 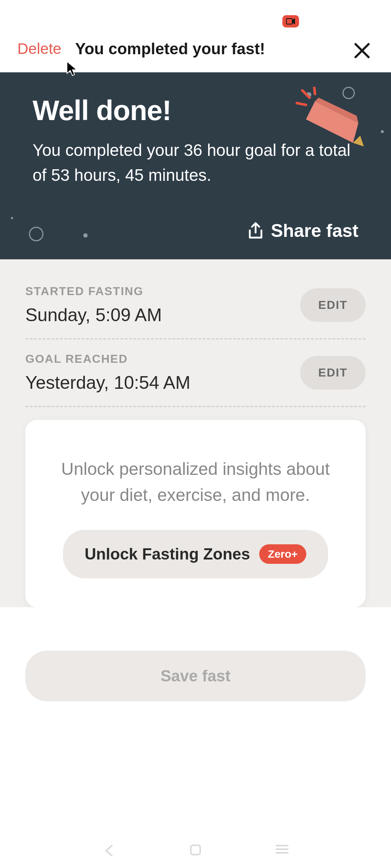 What do you see at coordinates (196, 851) in the screenshot?
I see `system-nav-bar` at bounding box center [196, 851].